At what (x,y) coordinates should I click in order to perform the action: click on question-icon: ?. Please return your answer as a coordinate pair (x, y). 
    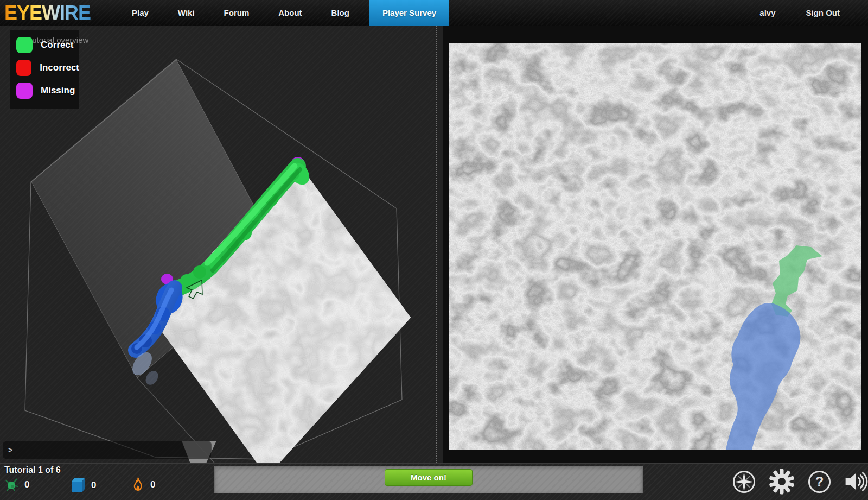
    Looking at the image, I should click on (819, 482).